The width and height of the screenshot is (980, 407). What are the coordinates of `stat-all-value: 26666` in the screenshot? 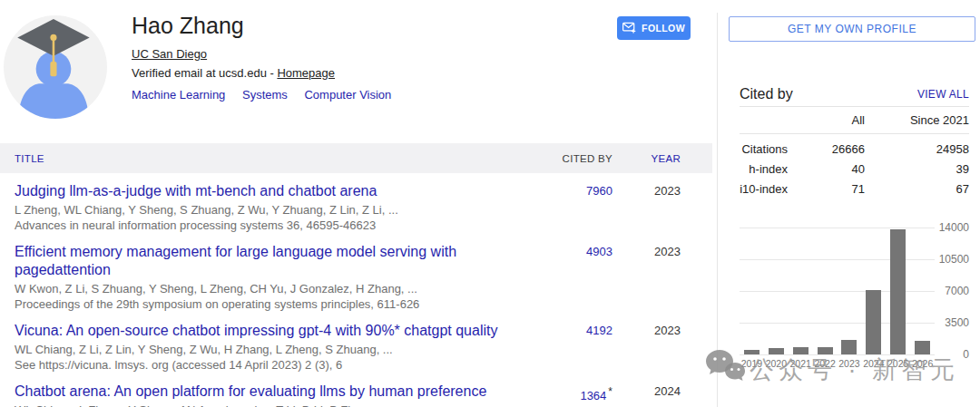 It's located at (826, 149).